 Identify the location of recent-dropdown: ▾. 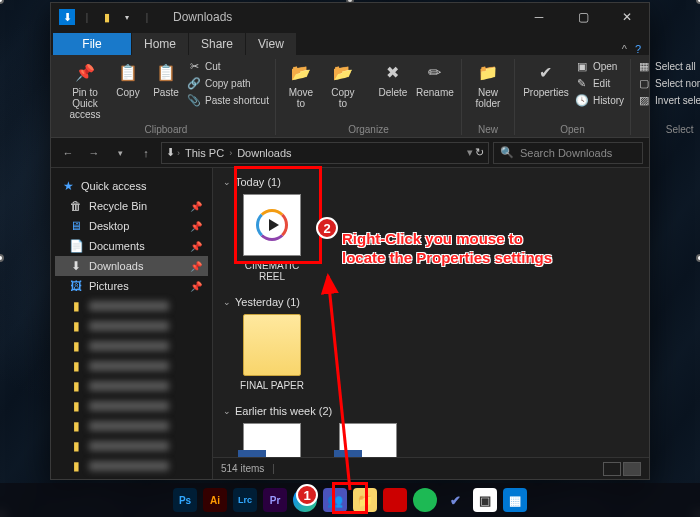
(120, 153).